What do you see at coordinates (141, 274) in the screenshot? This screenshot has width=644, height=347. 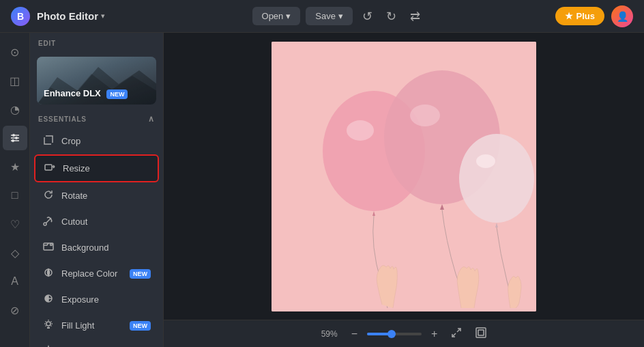 I see `replace-color-badge: NEW` at bounding box center [141, 274].